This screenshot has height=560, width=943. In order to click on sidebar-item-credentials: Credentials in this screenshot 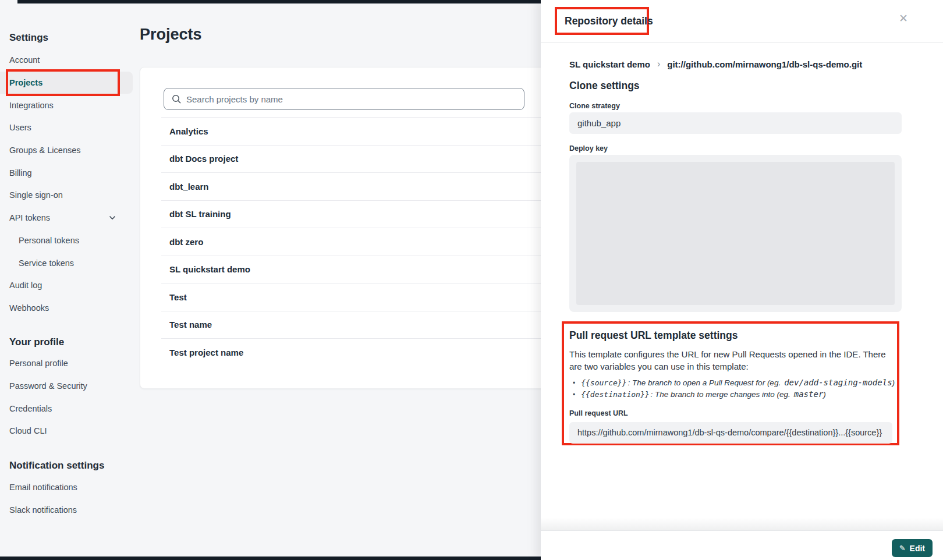, I will do `click(66, 409)`.